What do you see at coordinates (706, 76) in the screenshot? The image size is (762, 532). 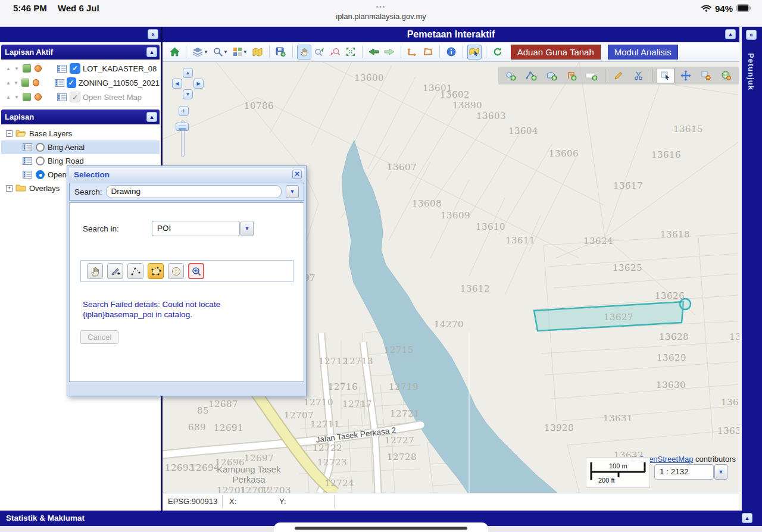 I see `delete-feature-button` at bounding box center [706, 76].